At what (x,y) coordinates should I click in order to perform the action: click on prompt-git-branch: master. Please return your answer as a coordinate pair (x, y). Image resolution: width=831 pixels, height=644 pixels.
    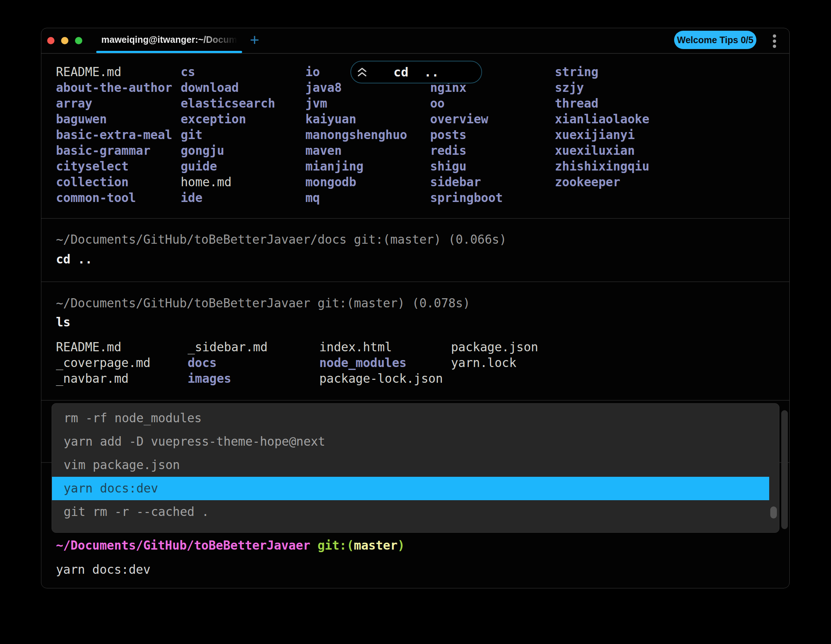
    Looking at the image, I should click on (376, 545).